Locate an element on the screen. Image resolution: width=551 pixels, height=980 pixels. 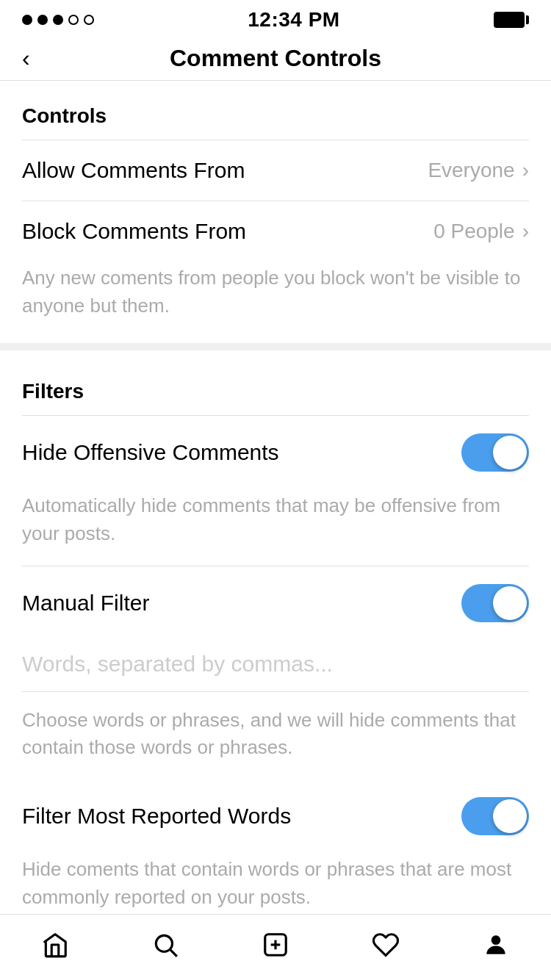
hide-offensive-label: Hide Offensive Comments is located at coordinates (151, 453).